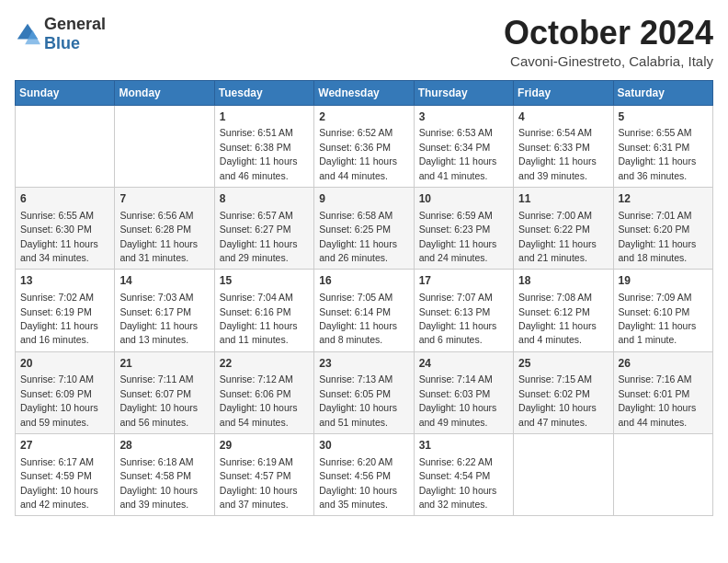 The width and height of the screenshot is (728, 563). I want to click on day-number: 23, so click(364, 364).